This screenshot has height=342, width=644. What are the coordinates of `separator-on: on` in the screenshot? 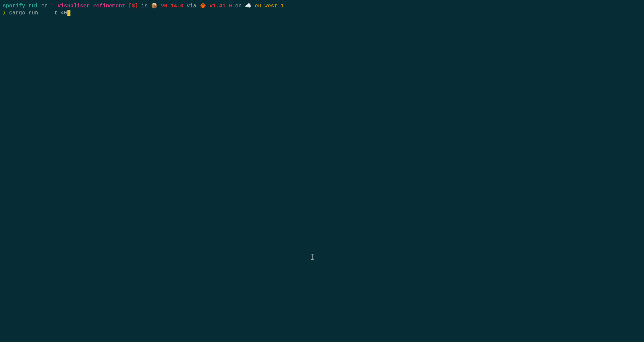 It's located at (45, 6).